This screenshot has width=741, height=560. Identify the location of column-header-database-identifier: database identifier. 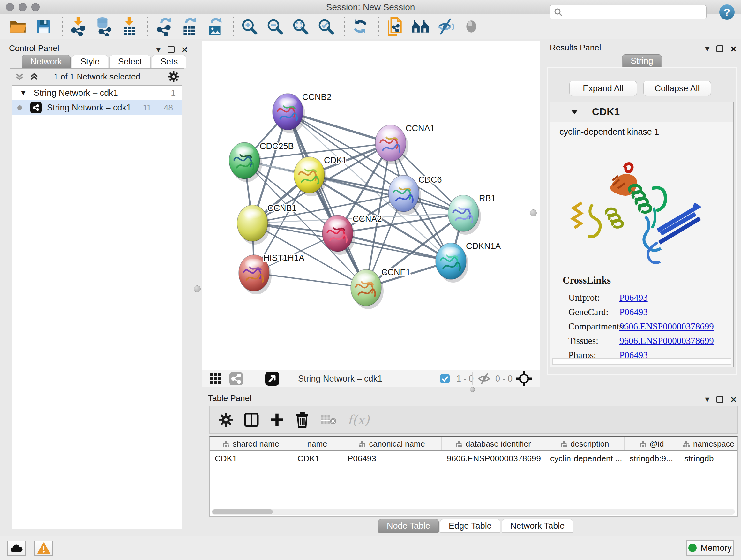
(493, 444).